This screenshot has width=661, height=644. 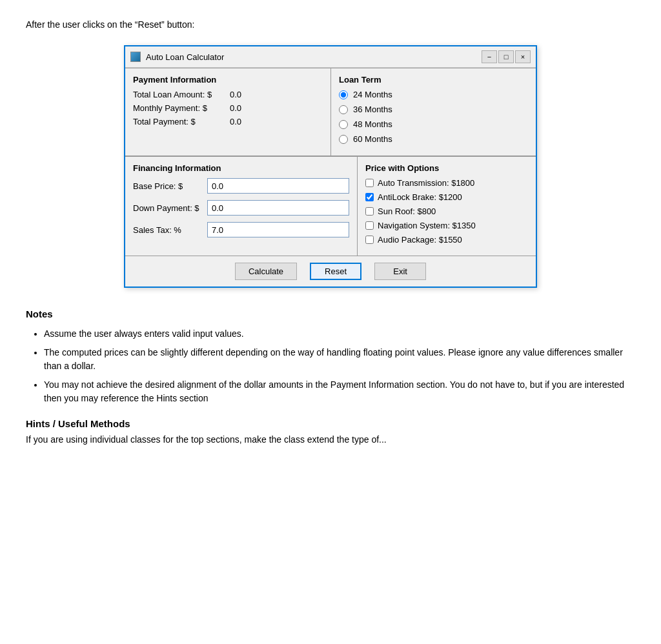 I want to click on minimize-button: −, so click(x=489, y=57).